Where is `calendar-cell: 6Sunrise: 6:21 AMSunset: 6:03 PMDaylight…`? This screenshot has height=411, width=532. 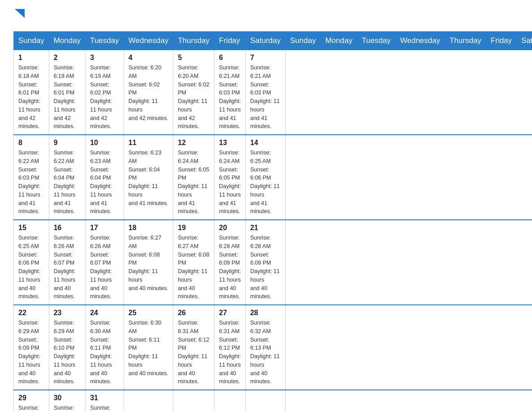 calendar-cell: 6Sunrise: 6:21 AMSunset: 6:03 PMDaylight… is located at coordinates (230, 93).